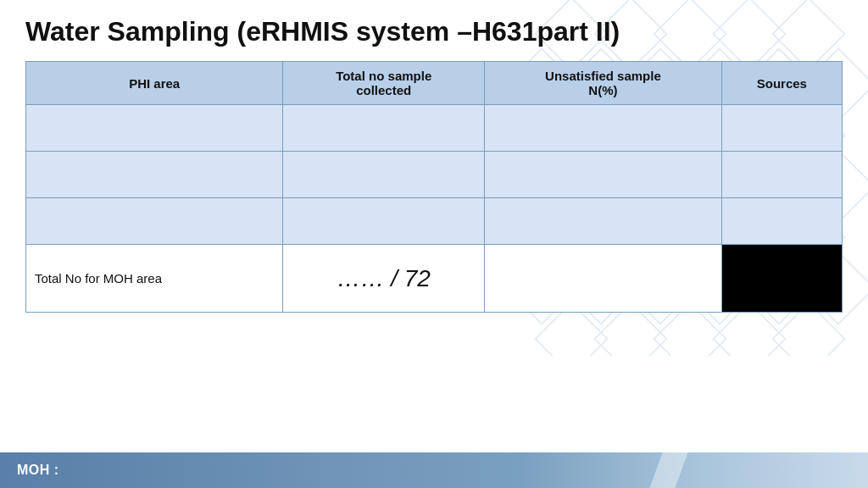 The height and width of the screenshot is (488, 868). I want to click on total-fraction: …… / 72, so click(383, 278).